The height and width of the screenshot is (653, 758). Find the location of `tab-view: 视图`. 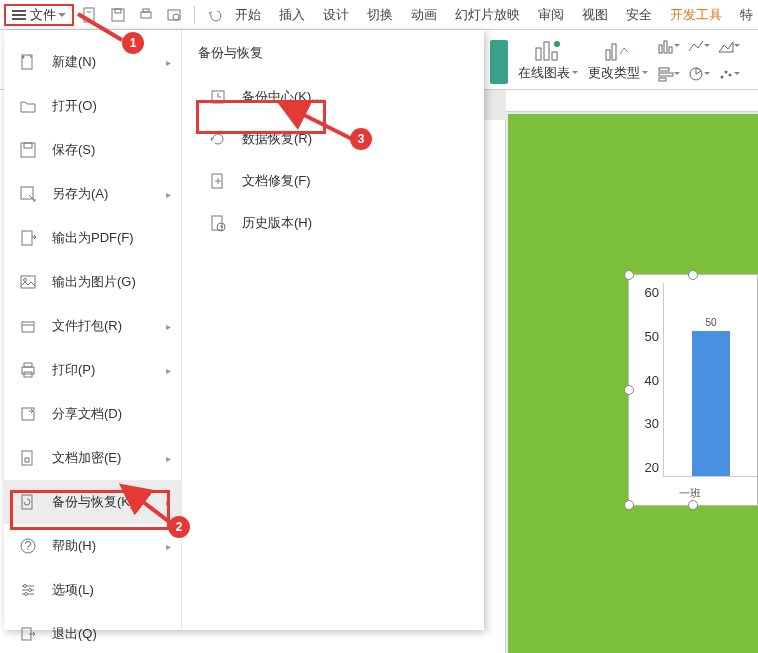

tab-view: 视图 is located at coordinates (595, 15).